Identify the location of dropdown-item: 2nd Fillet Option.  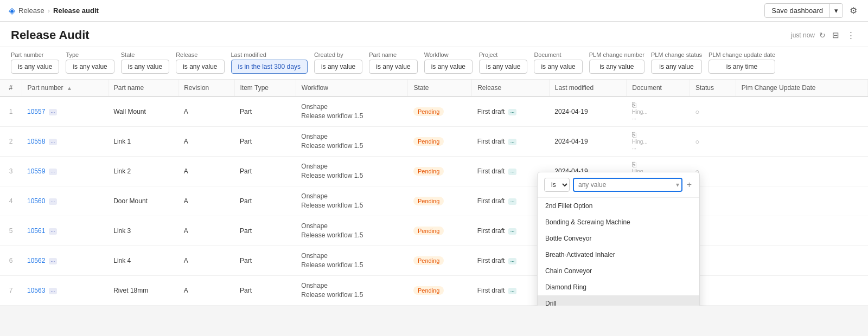
(618, 206).